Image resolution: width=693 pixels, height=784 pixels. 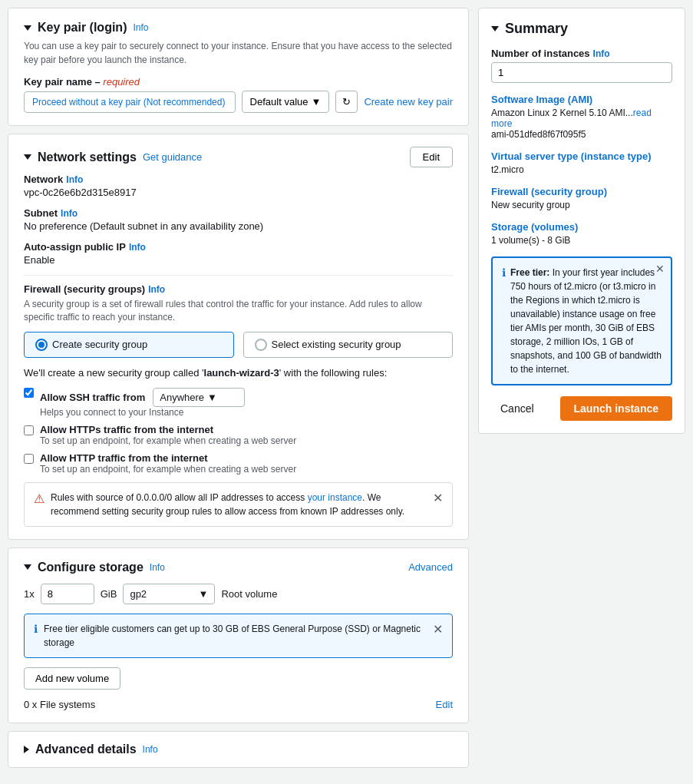 I want to click on storage-section: Configure storage Info Advanced 1x GiB g…, so click(x=238, y=636).